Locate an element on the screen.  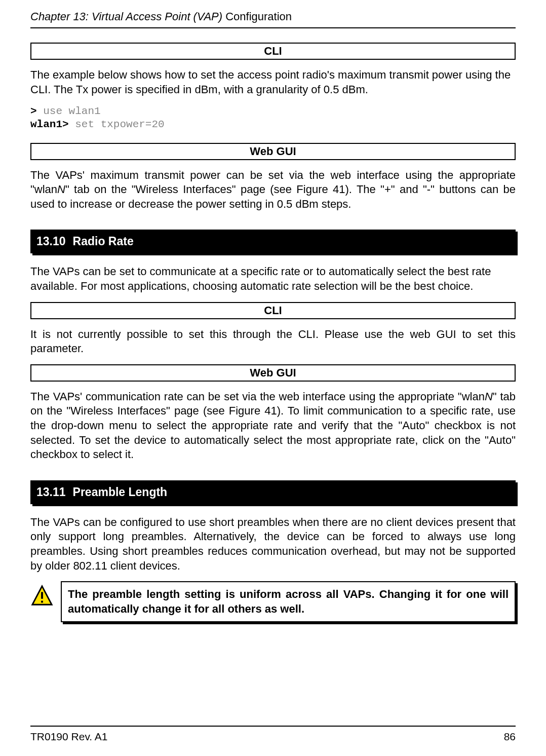
italic-n-1: N is located at coordinates (61, 190).